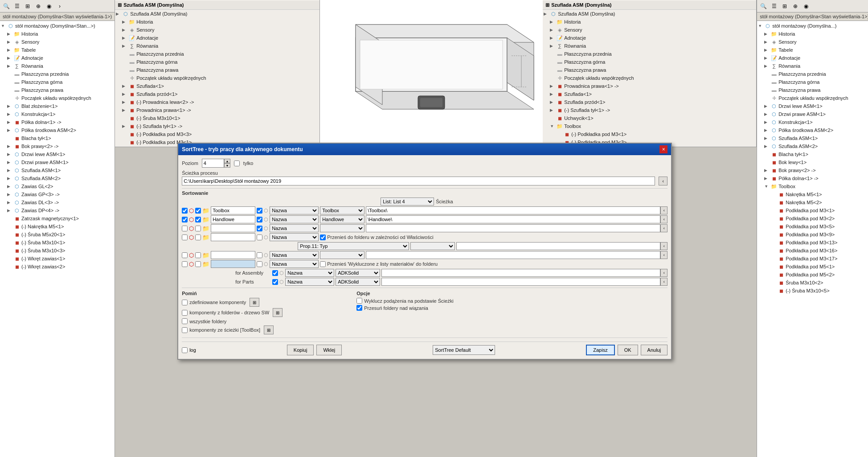  What do you see at coordinates (650, 46) in the screenshot?
I see `top-right-tree-item: ▶ ∑ Równania` at bounding box center [650, 46].